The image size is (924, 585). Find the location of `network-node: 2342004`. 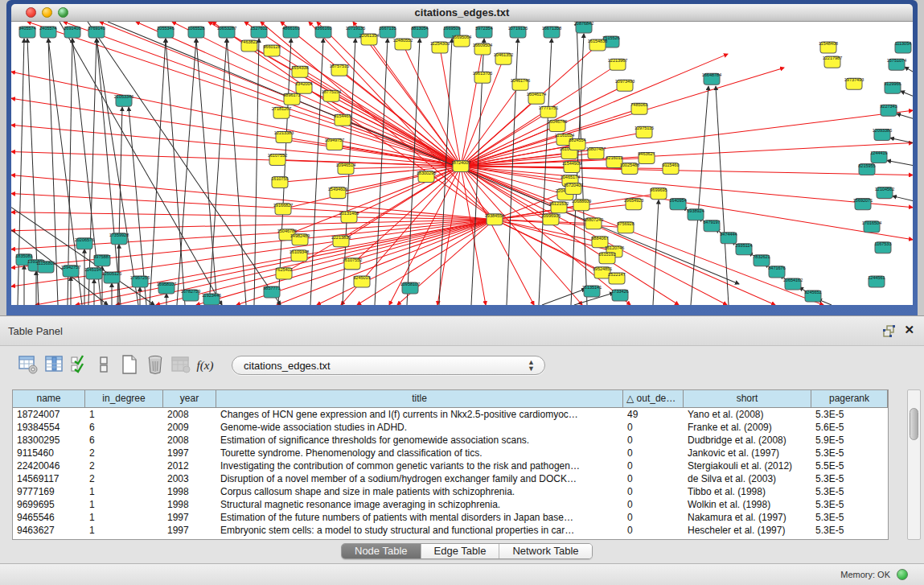

network-node: 2342004 is located at coordinates (304, 87).